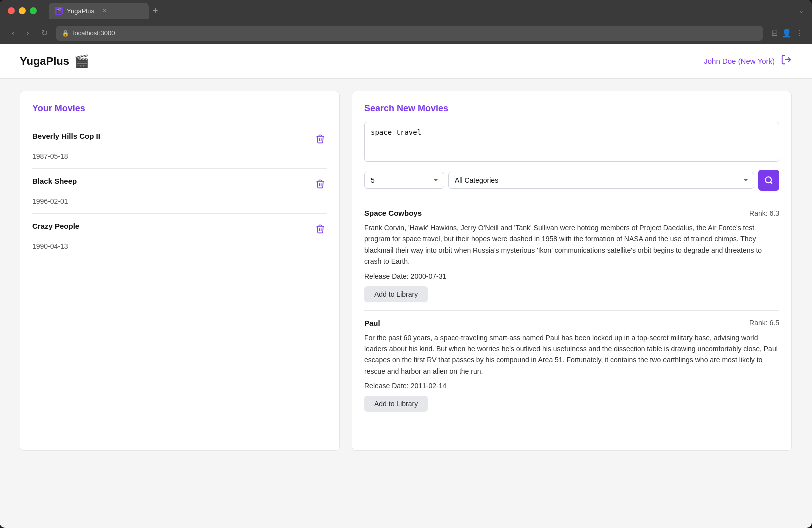 This screenshot has height=528, width=812. What do you see at coordinates (572, 142) in the screenshot?
I see `search-input: space travel` at bounding box center [572, 142].